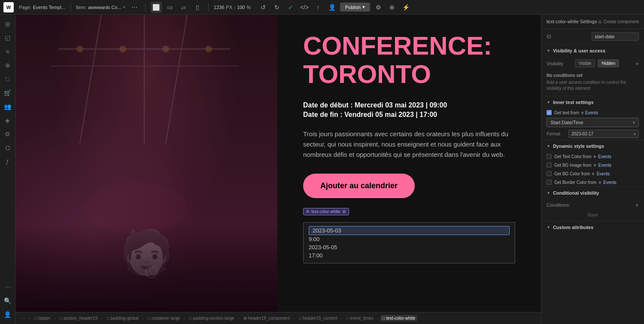  Describe the element at coordinates (304, 7) in the screenshot. I see `code-icon: </>` at that location.